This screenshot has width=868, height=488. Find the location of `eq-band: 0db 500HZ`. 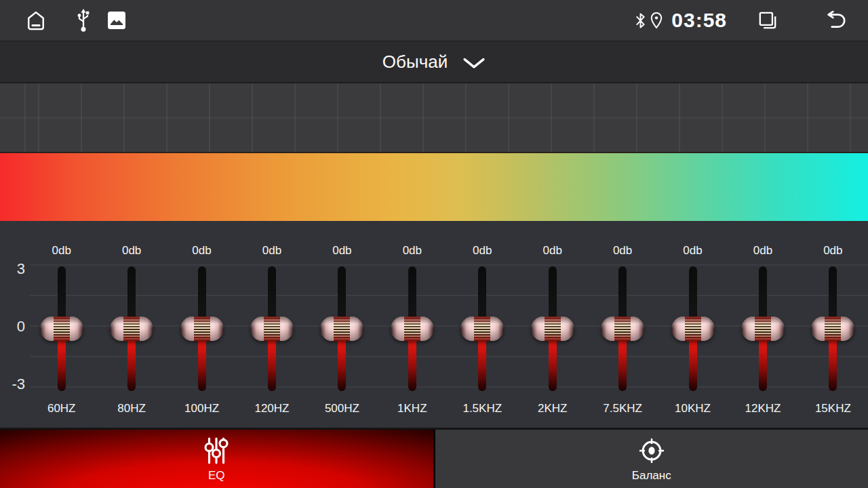

eq-band: 0db 500HZ is located at coordinates (342, 324).